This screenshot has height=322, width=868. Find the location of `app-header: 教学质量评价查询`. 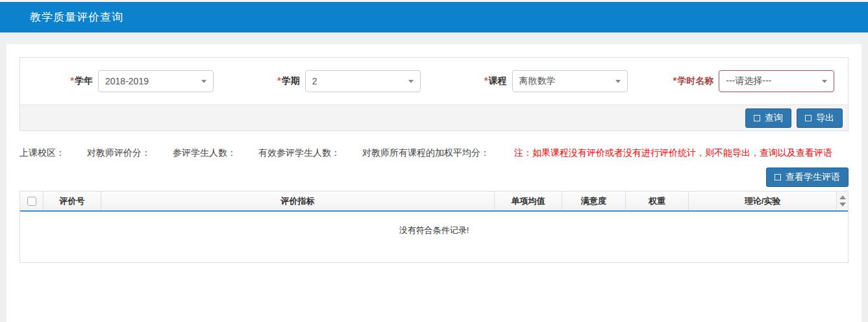

app-header: 教学质量评价查询 is located at coordinates (434, 17).